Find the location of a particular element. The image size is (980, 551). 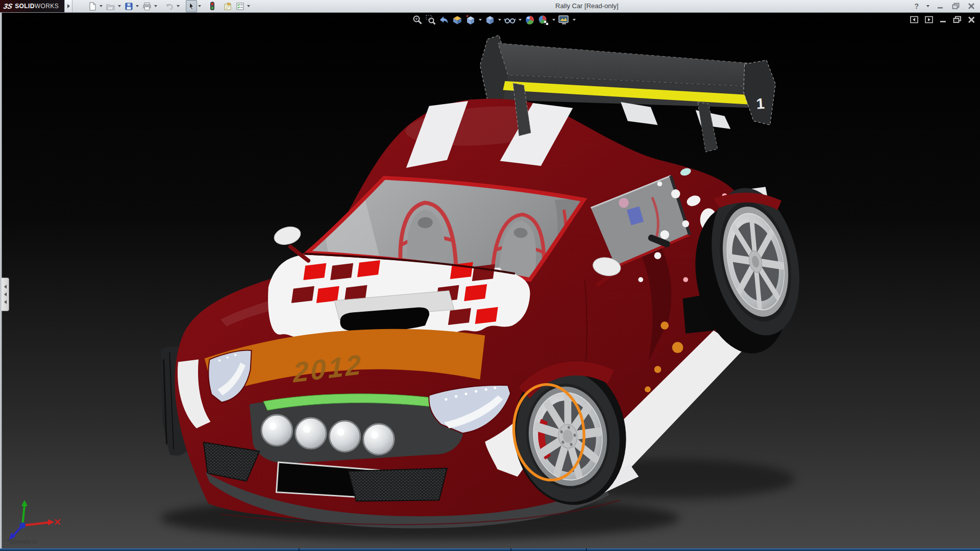

toggle-panel-left-button is located at coordinates (915, 19).